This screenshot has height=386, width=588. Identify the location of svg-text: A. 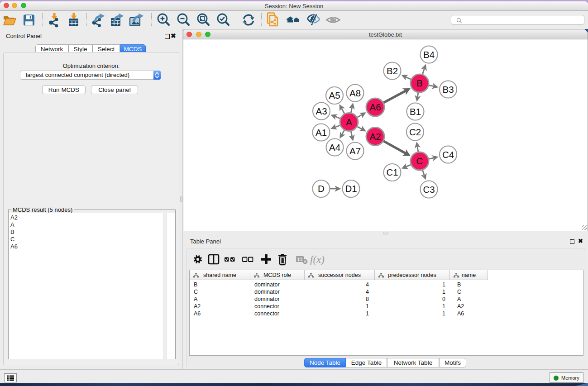
(349, 122).